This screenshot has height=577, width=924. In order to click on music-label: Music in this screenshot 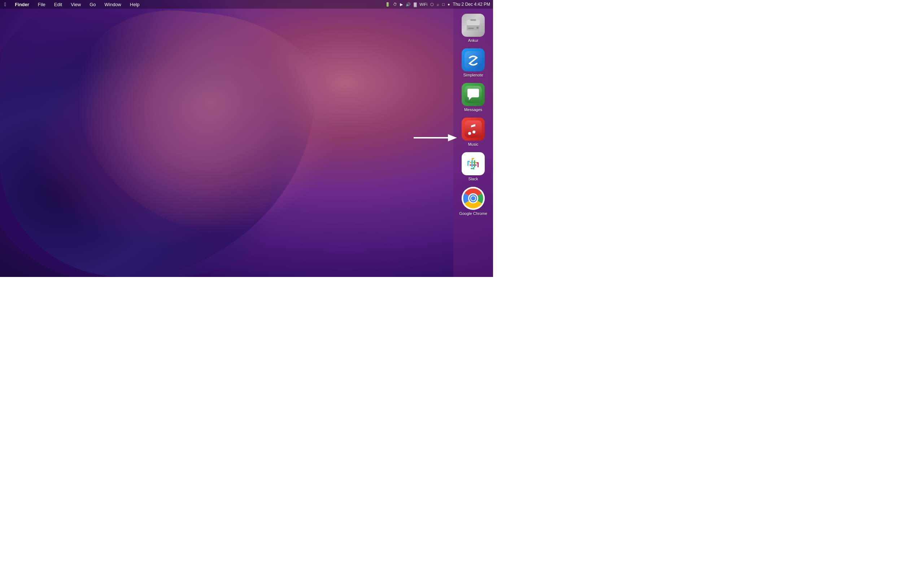, I will do `click(473, 144)`.